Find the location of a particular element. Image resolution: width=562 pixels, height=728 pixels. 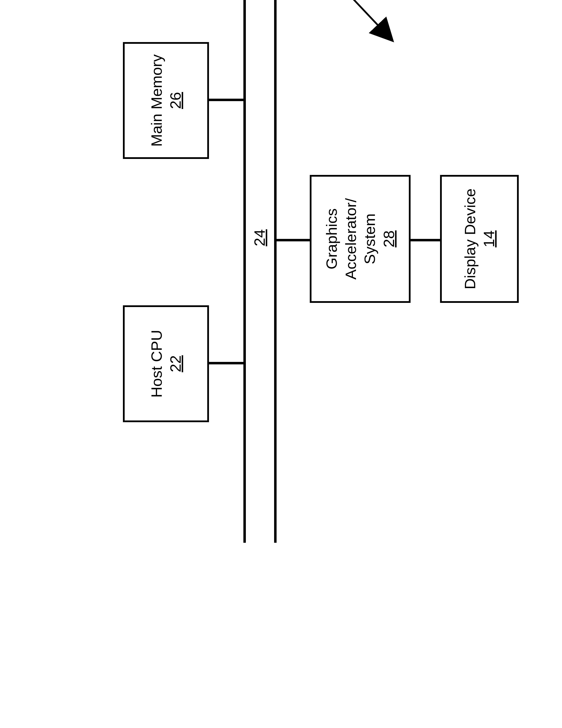

display-box: Display Device 14 is located at coordinates (479, 239).